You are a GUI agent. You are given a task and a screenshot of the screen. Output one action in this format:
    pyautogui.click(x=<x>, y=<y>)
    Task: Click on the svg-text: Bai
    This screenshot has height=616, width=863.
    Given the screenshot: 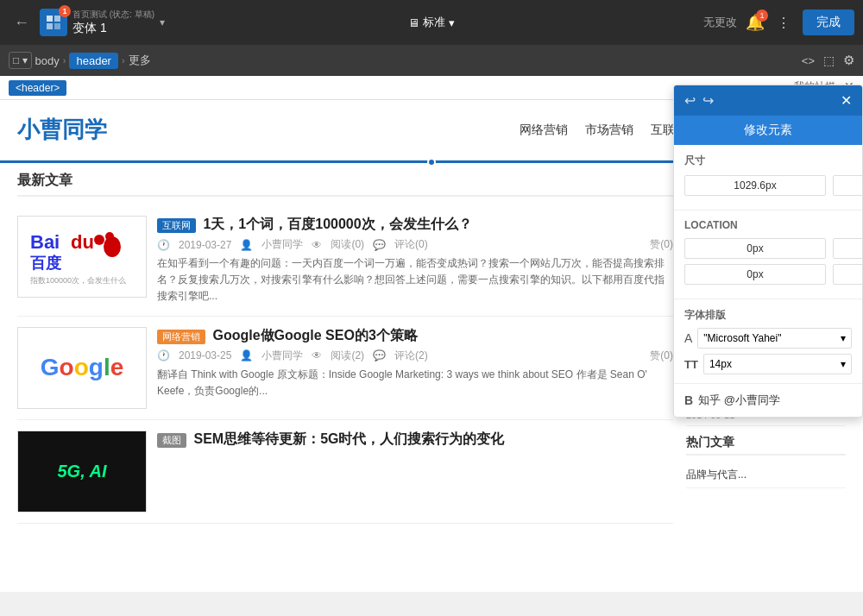 What is the action you would take?
    pyautogui.click(x=45, y=242)
    